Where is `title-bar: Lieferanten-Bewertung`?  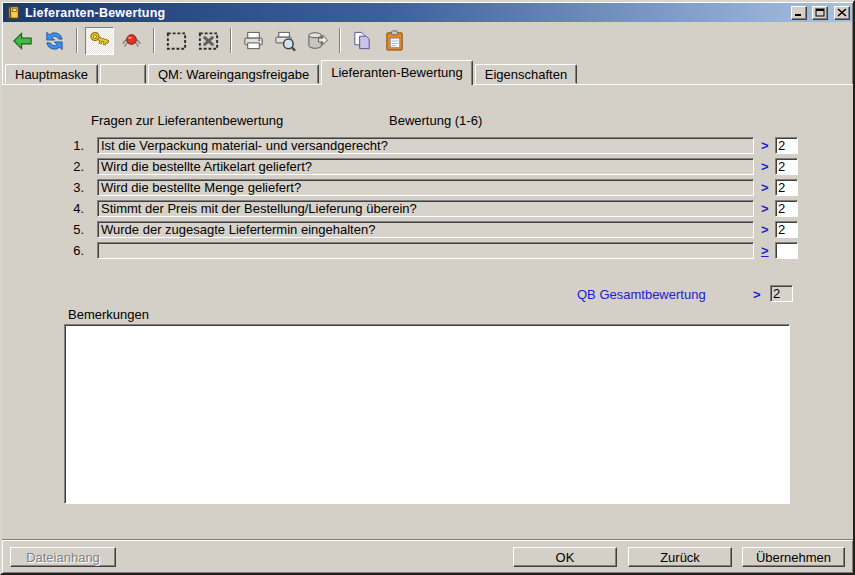 title-bar: Lieferanten-Bewertung is located at coordinates (428, 12).